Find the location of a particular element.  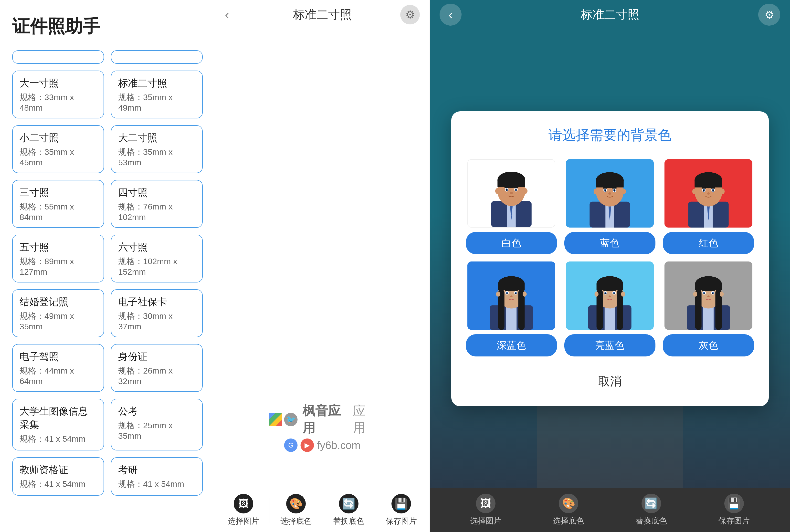

color-grid: 白色 is located at coordinates (610, 258).